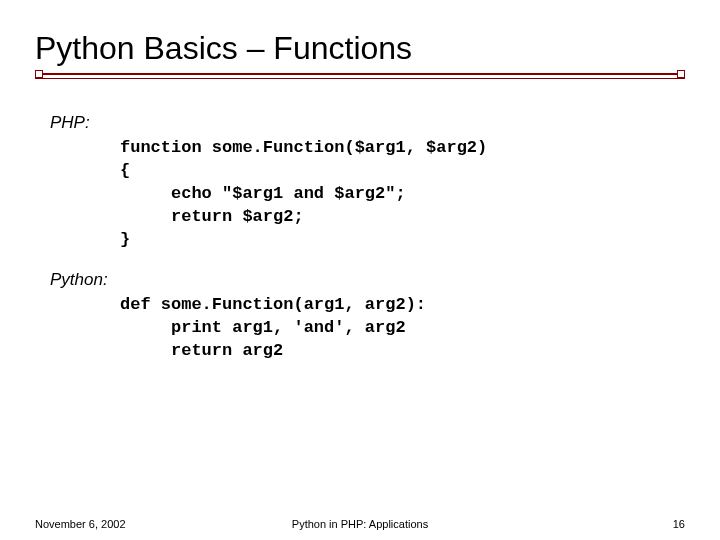 Image resolution: width=720 pixels, height=540 pixels. Describe the element at coordinates (368, 123) in the screenshot. I see `php-label: PHP:` at that location.